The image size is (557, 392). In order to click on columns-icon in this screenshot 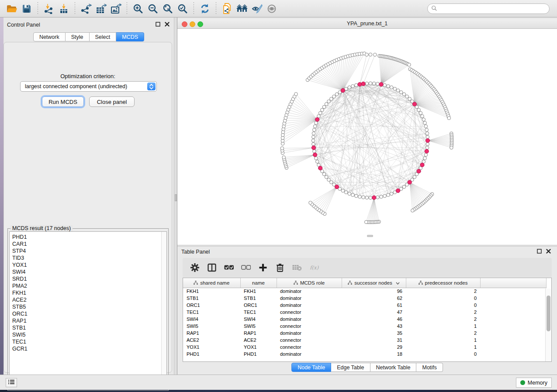, I will do `click(212, 268)`.